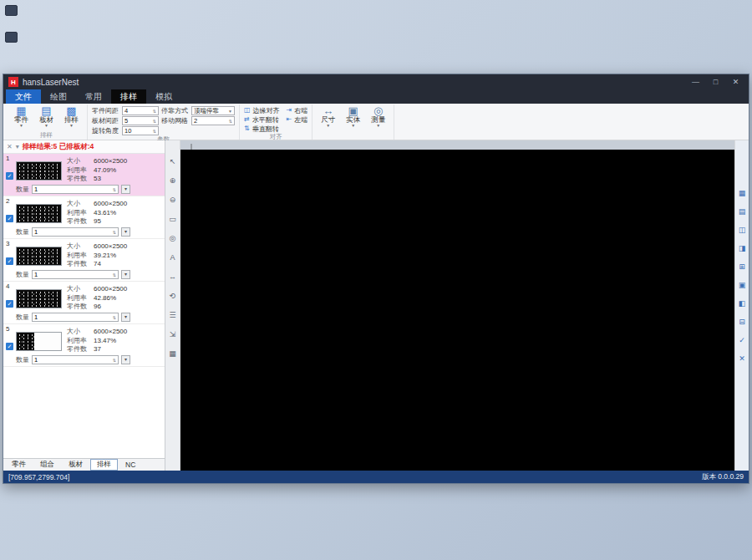 Image resolution: width=752 pixels, height=560 pixels. I want to click on close-panel-icon: ✕, so click(10, 147).